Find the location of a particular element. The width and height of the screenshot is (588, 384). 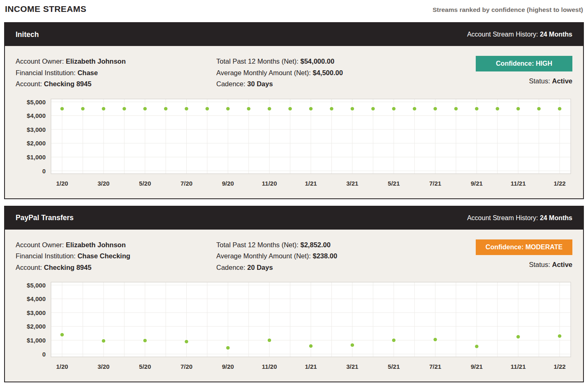

average-monthly-amount-value: $238.00 is located at coordinates (325, 256).